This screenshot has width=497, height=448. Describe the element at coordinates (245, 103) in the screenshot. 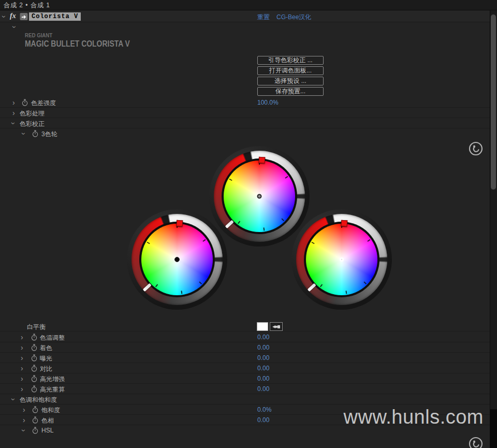

I see `param-row-ca-strength: › 色差强度 100.0%` at that location.